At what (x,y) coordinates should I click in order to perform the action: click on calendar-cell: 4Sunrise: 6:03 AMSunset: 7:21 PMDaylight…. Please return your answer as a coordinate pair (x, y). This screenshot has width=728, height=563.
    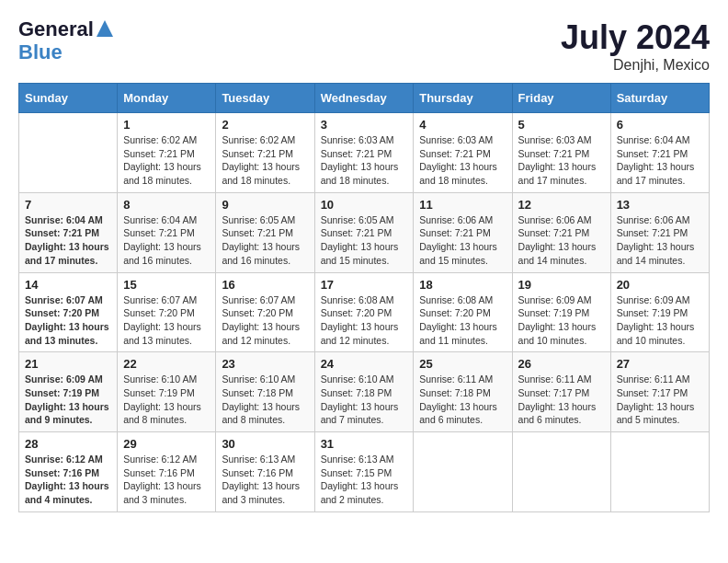
    Looking at the image, I should click on (463, 153).